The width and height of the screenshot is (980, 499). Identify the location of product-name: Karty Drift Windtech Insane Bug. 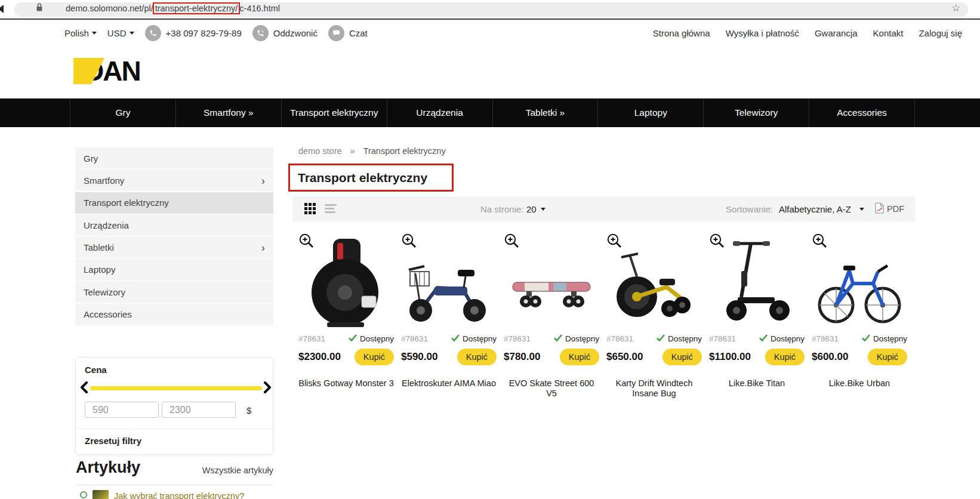
(654, 389).